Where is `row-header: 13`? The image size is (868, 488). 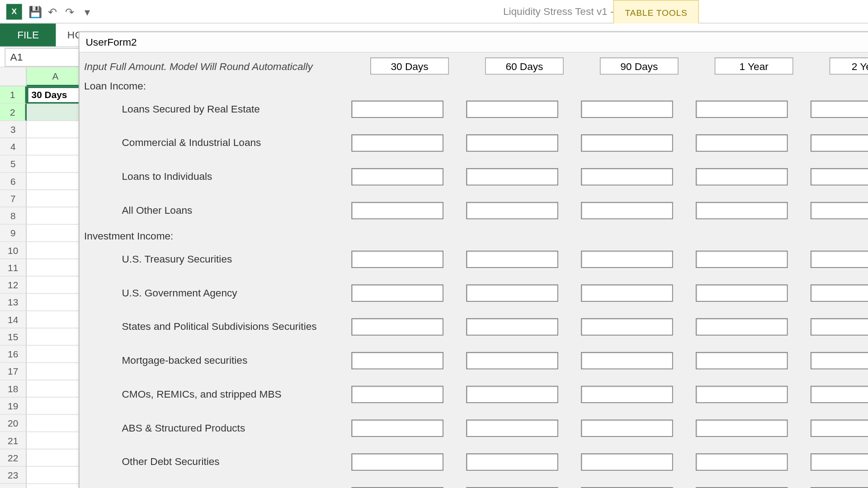
row-header: 13 is located at coordinates (14, 302).